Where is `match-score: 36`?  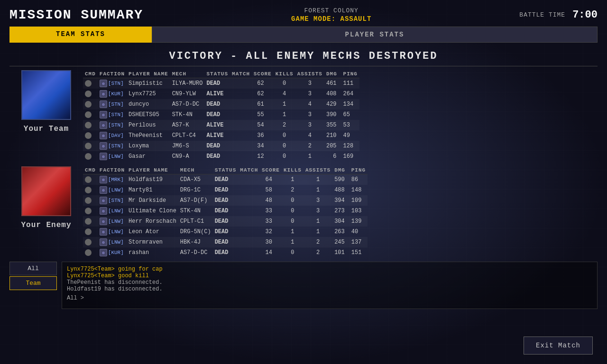 match-score: 36 is located at coordinates (252, 136).